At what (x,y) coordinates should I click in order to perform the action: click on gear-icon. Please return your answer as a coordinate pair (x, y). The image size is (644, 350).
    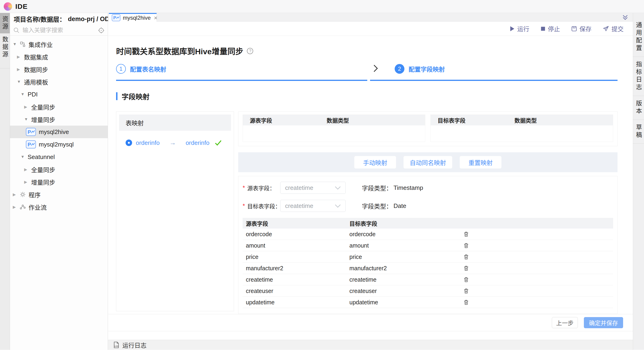
    Looking at the image, I should click on (23, 194).